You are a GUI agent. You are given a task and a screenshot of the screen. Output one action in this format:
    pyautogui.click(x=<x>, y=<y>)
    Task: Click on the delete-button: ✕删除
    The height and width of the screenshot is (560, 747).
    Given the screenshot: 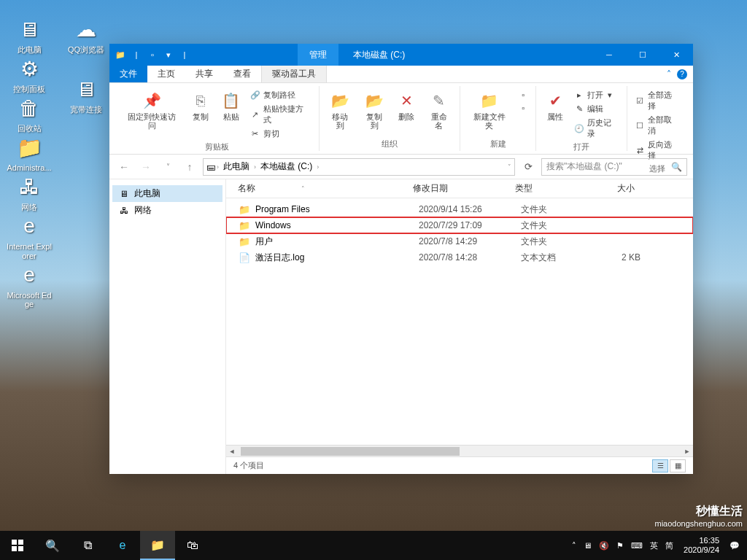 What is the action you would take?
    pyautogui.click(x=406, y=106)
    